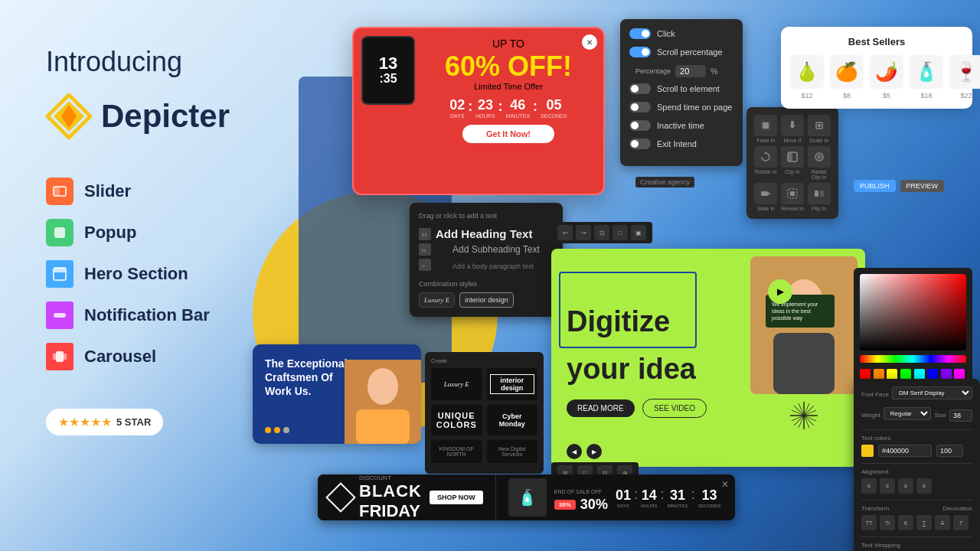  What do you see at coordinates (913, 312) in the screenshot?
I see `color-picker-gradient` at bounding box center [913, 312].